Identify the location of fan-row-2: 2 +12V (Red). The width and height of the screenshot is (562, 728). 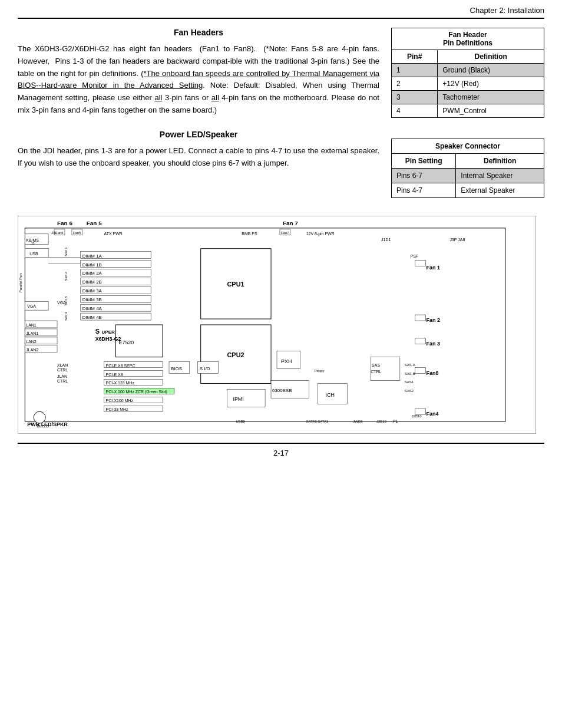
(468, 84).